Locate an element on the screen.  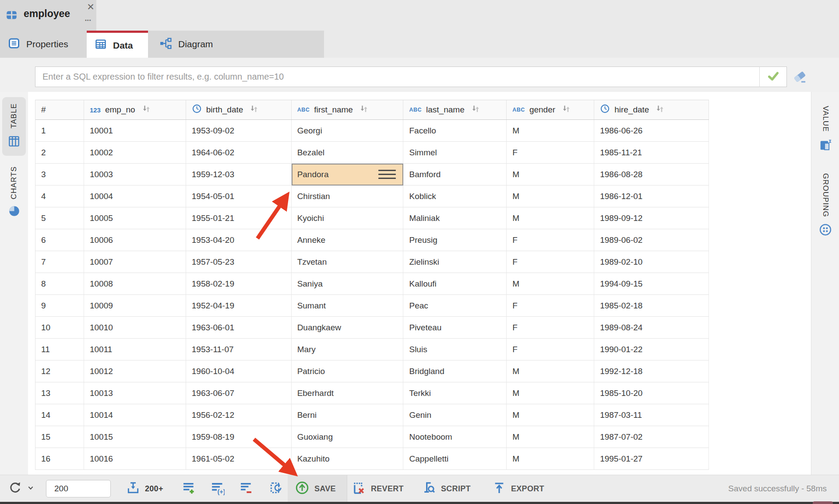
rail-item-charts: CHARTS is located at coordinates (14, 192).